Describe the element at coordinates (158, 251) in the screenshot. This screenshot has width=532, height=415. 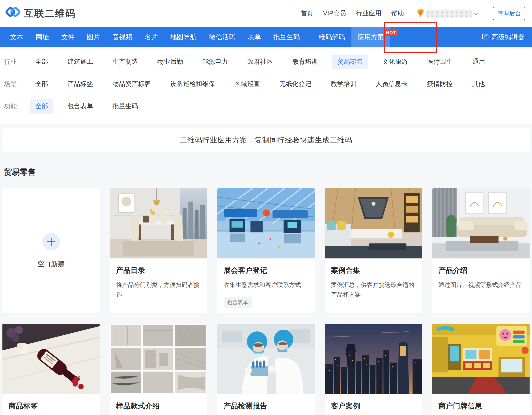
I see `card-product-catalog: 产品目录 将产品分门别类，方便扫码者挑选` at that location.